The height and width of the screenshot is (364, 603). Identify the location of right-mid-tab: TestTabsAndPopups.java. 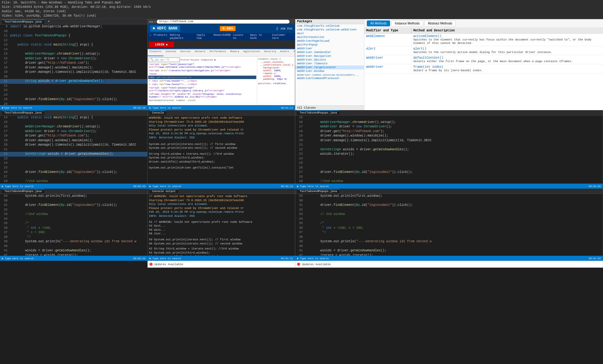
(318, 113).